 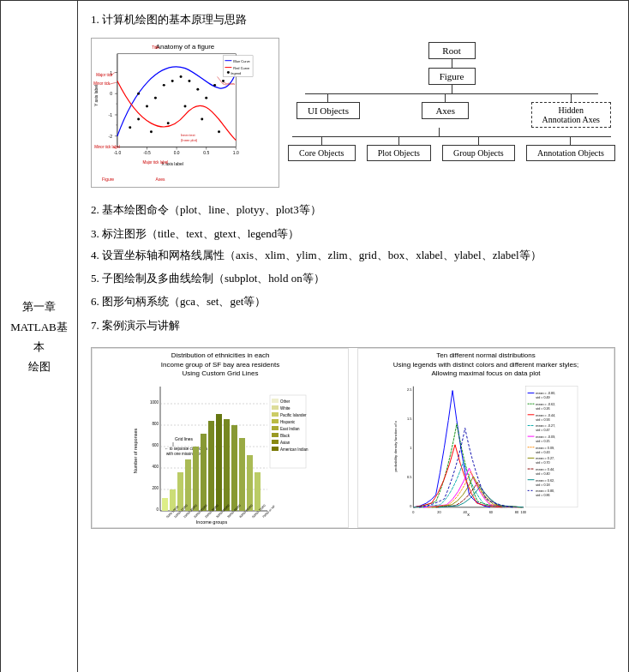 I want to click on item3: 3. 标注图形（title、text、gtext、legend等）, so click(x=353, y=233).